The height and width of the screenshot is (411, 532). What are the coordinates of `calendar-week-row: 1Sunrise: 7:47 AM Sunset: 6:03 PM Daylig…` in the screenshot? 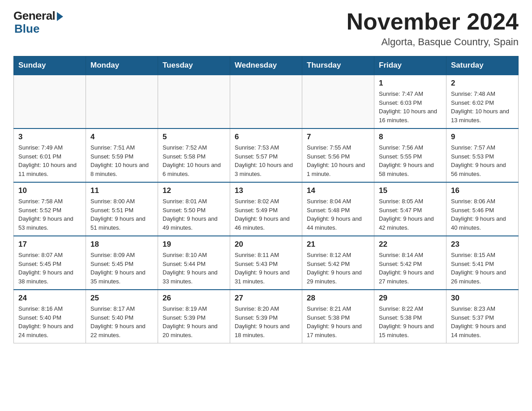 It's located at (266, 102).